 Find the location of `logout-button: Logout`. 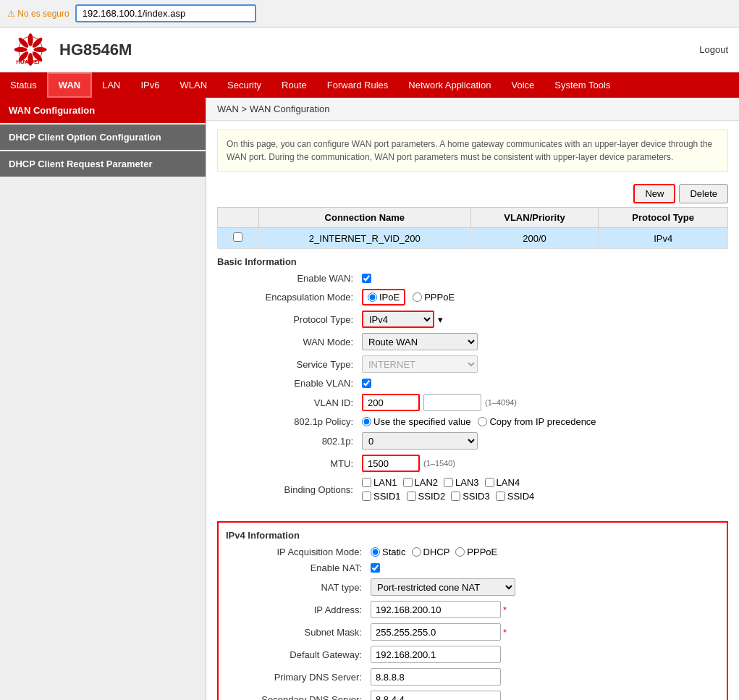

logout-button: Logout is located at coordinates (714, 49).